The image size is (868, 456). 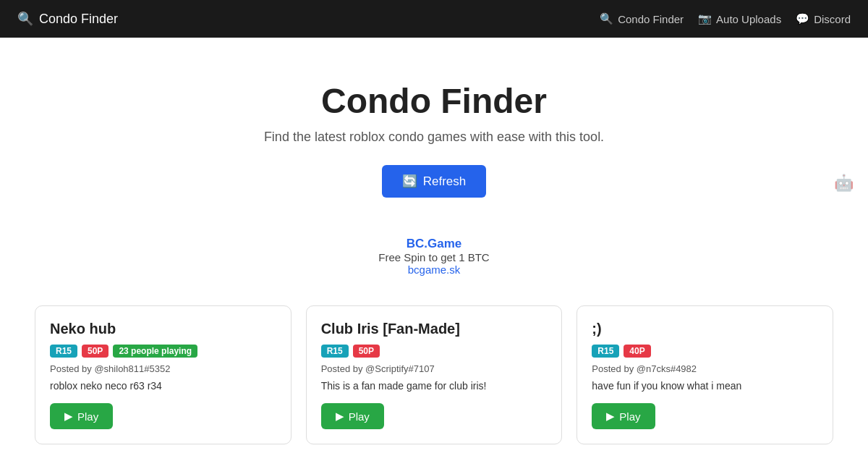 What do you see at coordinates (629, 417) in the screenshot?
I see `card-3-play-label: Play` at bounding box center [629, 417].